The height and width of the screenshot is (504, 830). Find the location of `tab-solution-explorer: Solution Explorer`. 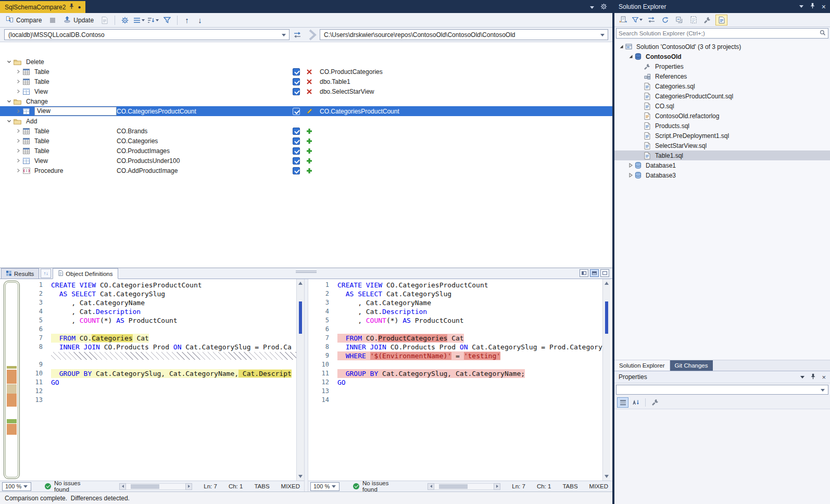

tab-solution-explorer: Solution Explorer is located at coordinates (643, 366).